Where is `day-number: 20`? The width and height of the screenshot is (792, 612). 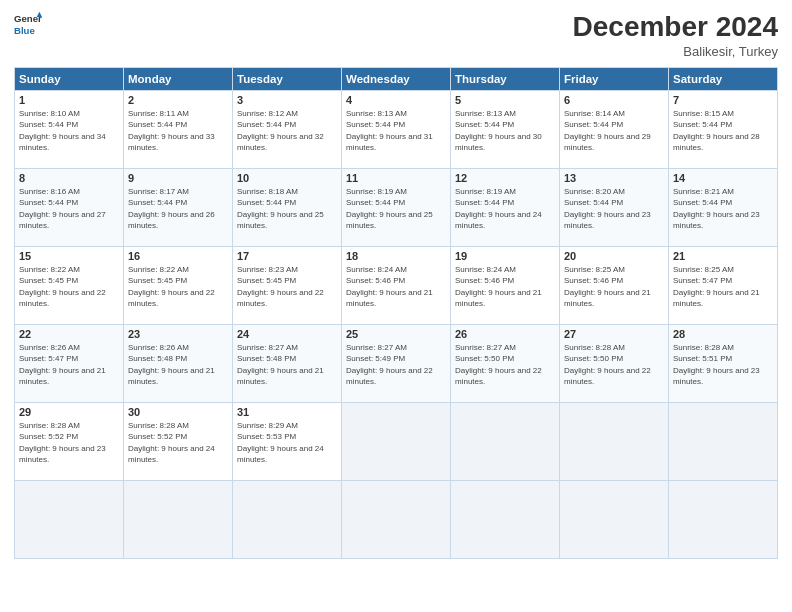 day-number: 20 is located at coordinates (614, 256).